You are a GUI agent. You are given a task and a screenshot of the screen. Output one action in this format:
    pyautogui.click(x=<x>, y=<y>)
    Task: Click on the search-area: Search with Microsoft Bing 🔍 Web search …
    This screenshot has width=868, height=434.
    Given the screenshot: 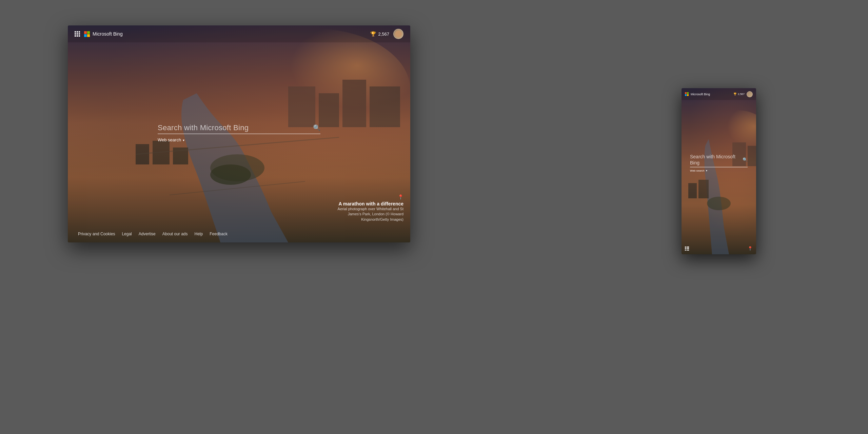 What is the action you would take?
    pyautogui.click(x=239, y=133)
    